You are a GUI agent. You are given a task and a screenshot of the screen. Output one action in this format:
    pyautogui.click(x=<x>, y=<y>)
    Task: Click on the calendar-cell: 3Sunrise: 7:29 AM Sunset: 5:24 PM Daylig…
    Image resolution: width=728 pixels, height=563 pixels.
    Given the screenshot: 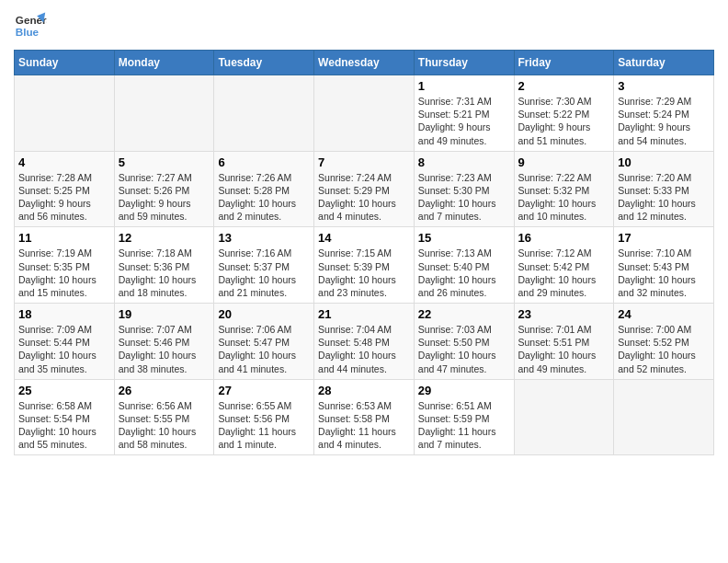 What is the action you would take?
    pyautogui.click(x=664, y=114)
    